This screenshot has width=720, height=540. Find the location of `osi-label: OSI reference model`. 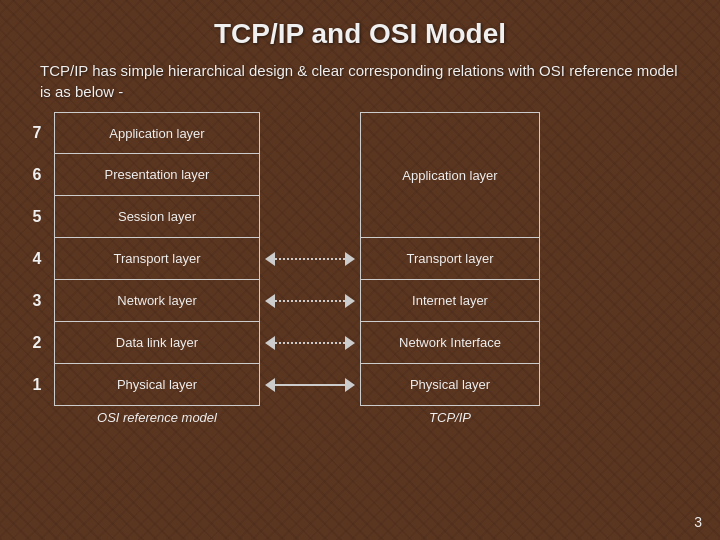

osi-label: OSI reference model is located at coordinates (140, 418).